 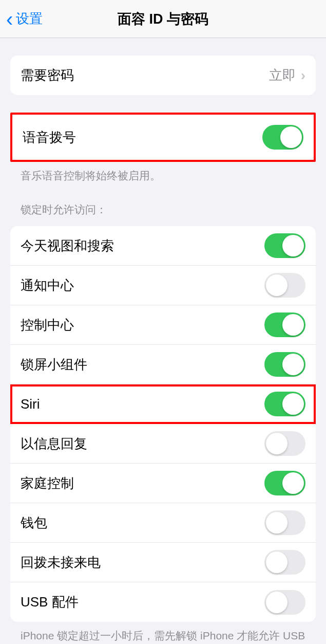 I want to click on lock-access-item-label: 家庭控制, so click(x=47, y=483).